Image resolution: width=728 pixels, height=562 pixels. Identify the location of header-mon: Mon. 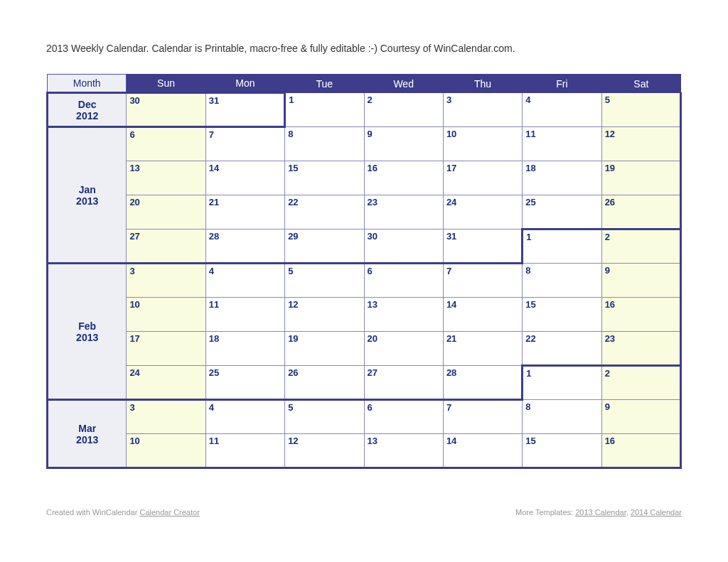
(245, 84).